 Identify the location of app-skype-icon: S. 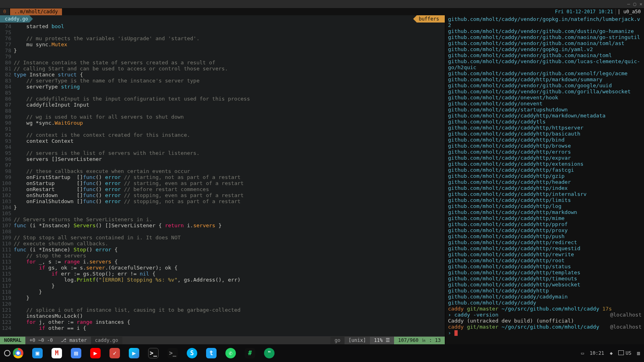
(192, 353).